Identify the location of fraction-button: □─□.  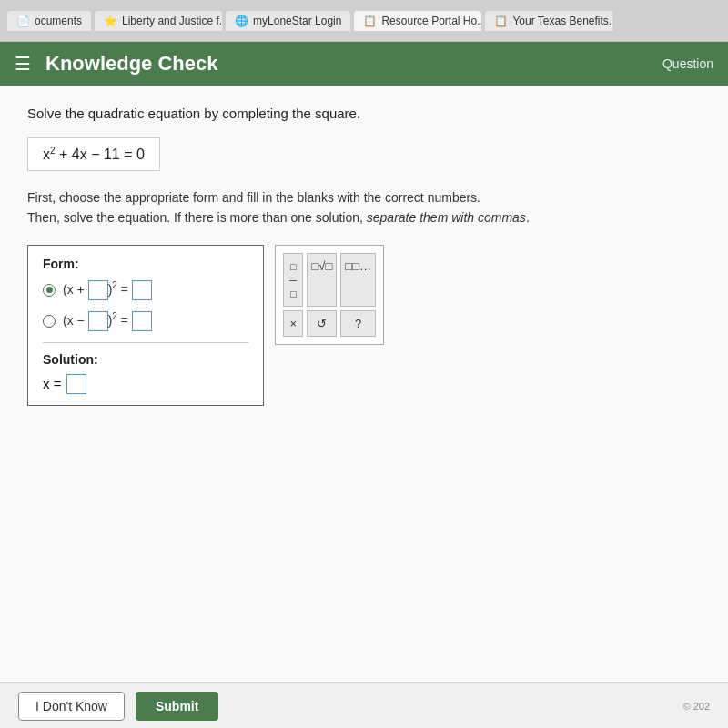
(293, 280).